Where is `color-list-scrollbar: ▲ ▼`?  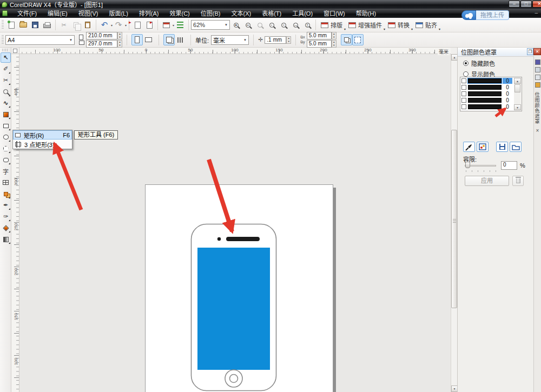
color-list-scrollbar: ▲ ▼ is located at coordinates (517, 94).